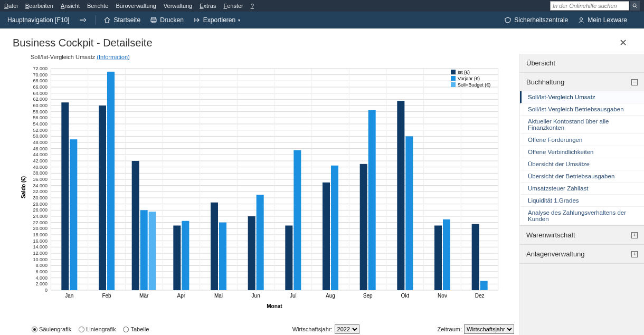 Image resolution: width=644 pixels, height=335 pixels. What do you see at coordinates (40, 118) in the screenshot?
I see `svg-text: 56.000` at bounding box center [40, 118].